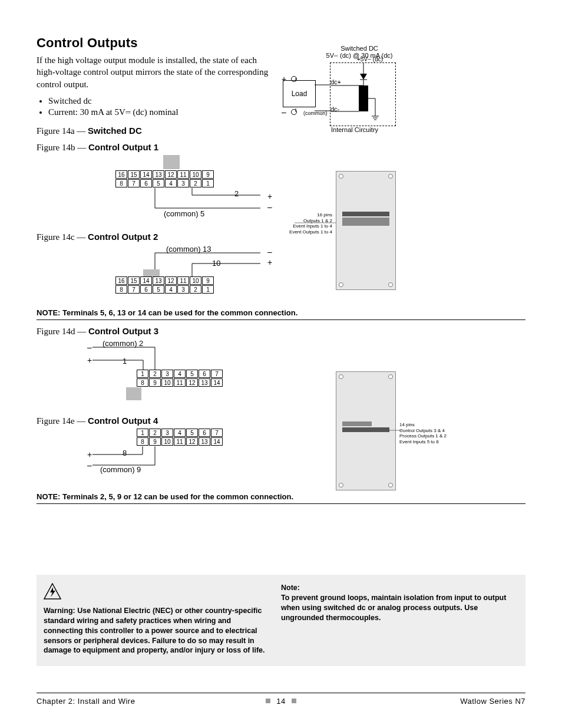 The width and height of the screenshot is (562, 728). What do you see at coordinates (300, 221) in the screenshot?
I see `board1-label: Outputs 1 & 2` at bounding box center [300, 221].